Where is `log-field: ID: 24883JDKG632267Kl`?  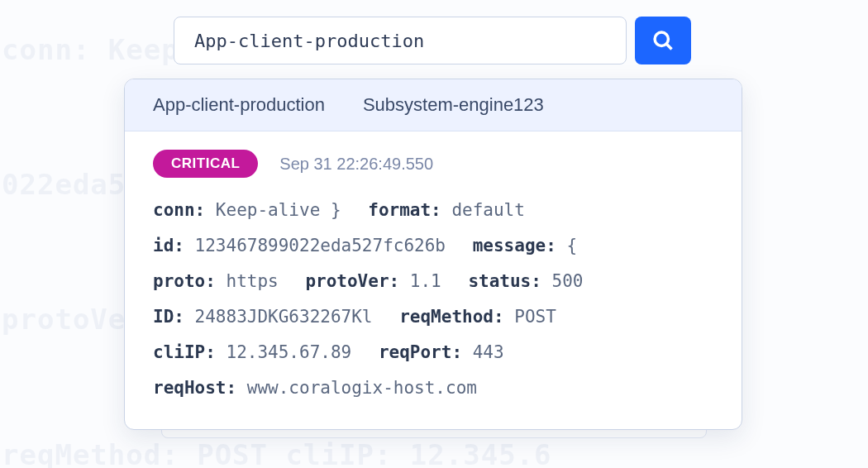 log-field: ID: 24883JDKG632267Kl is located at coordinates (263, 317).